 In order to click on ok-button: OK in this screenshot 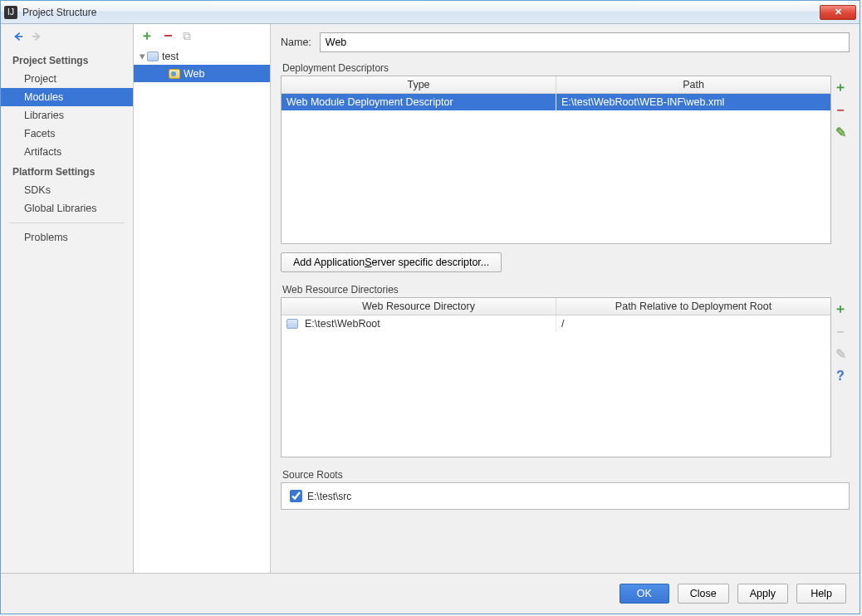, I will do `click(644, 594)`.